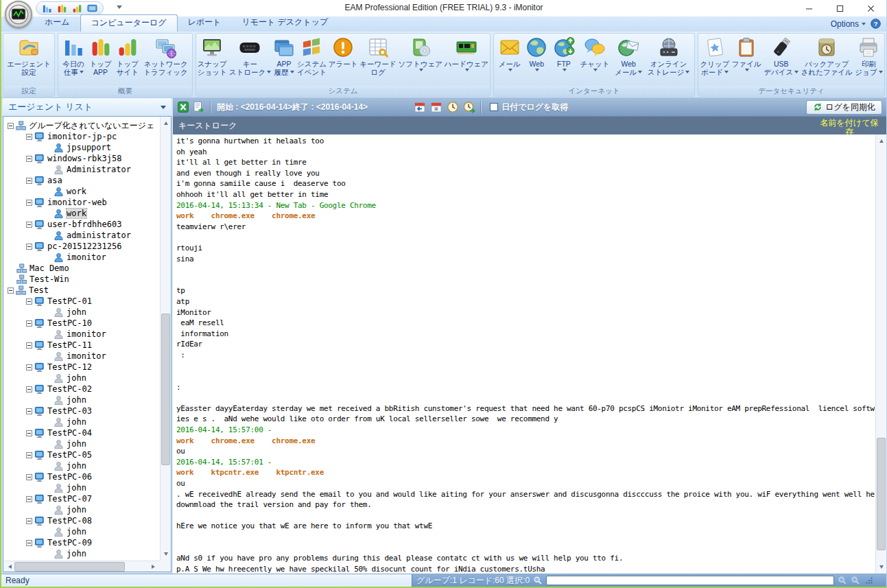 This screenshot has width=887, height=588. Describe the element at coordinates (842, 580) in the screenshot. I see `zoom-out-icon` at that location.